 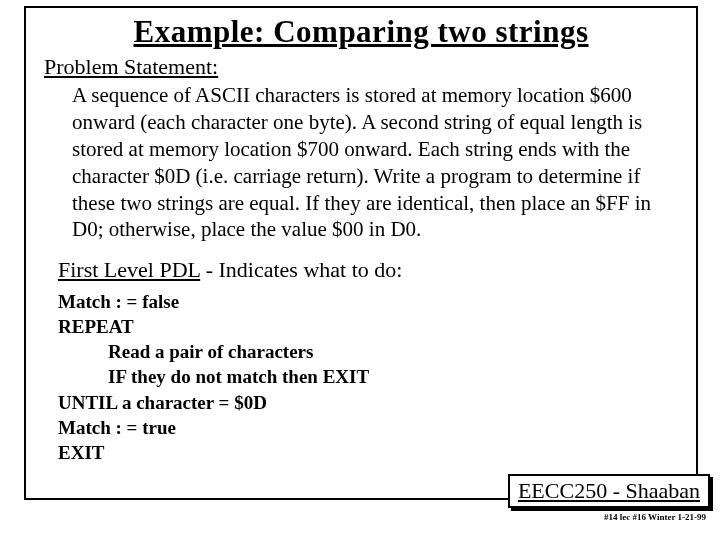 I want to click on pdl-heading-rest: - Indicates what to do:, so click(x=301, y=270).